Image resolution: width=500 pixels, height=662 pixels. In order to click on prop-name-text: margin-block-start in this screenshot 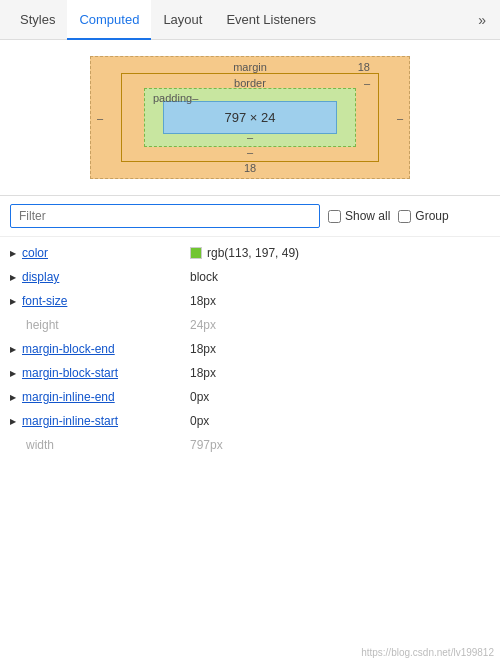, I will do `click(70, 373)`.